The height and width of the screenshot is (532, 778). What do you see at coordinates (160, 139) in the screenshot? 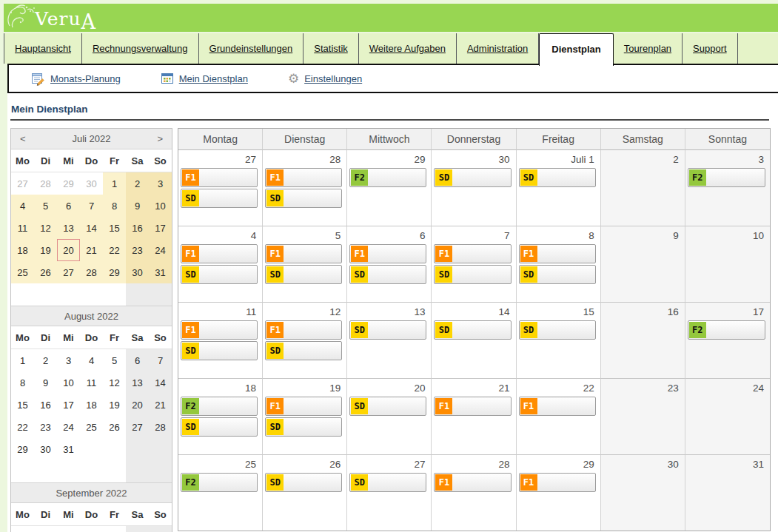
I see `mini-nav-next-icon: >` at bounding box center [160, 139].